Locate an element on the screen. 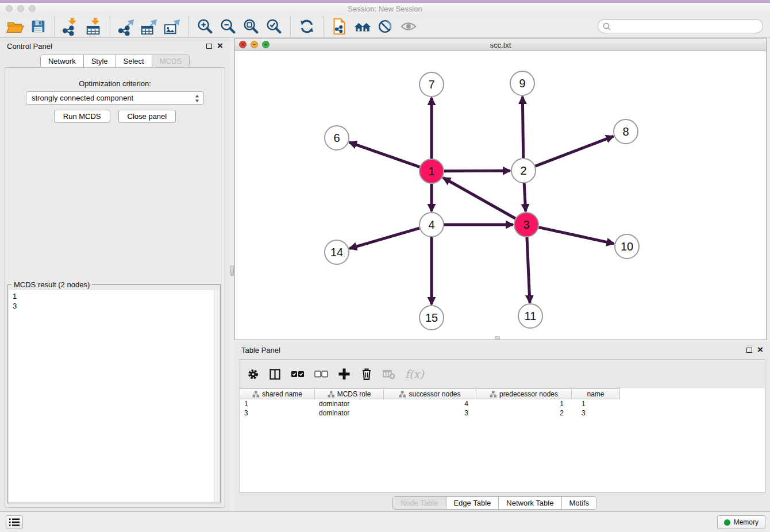  cell-successor-nodes: 3 is located at coordinates (430, 413).